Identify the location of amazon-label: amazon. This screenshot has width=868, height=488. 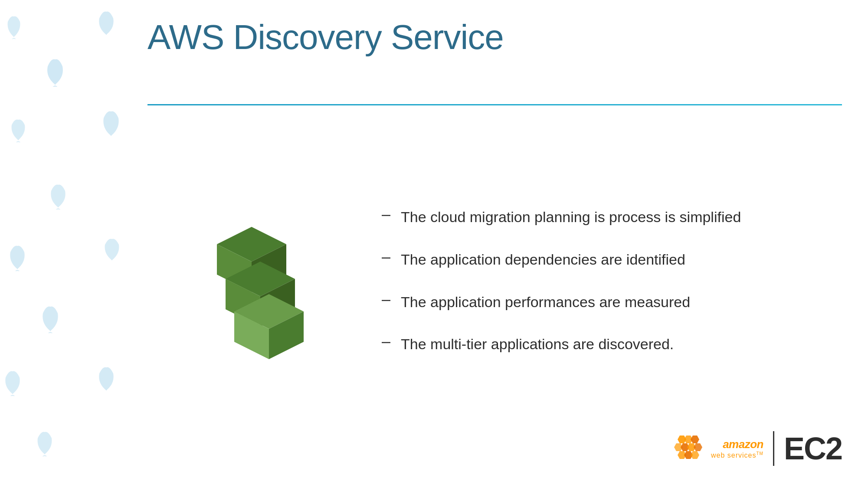
(743, 444).